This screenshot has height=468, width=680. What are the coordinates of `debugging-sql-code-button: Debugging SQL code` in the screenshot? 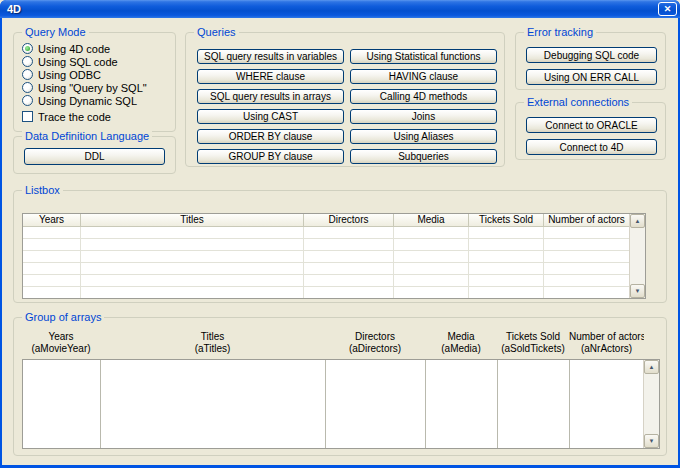 It's located at (592, 55).